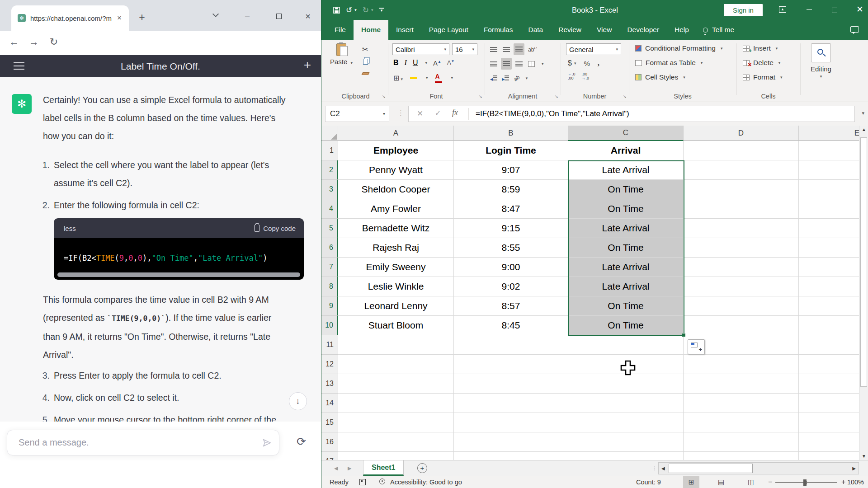 The width and height of the screenshot is (868, 488). Describe the element at coordinates (422, 468) in the screenshot. I see `new-sheet-button: +` at that location.